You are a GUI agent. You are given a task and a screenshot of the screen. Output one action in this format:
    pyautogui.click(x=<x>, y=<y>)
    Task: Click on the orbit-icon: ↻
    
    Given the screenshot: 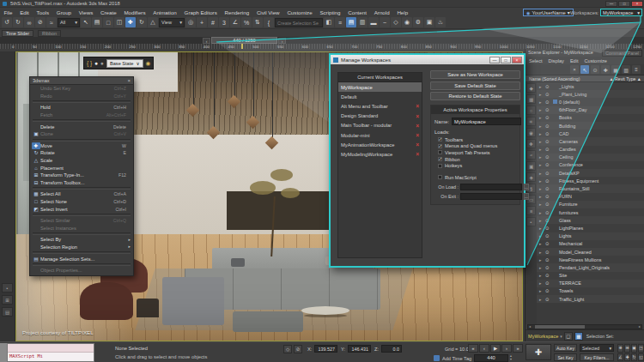 What is the action you would take?
    pyautogui.click(x=634, y=358)
    